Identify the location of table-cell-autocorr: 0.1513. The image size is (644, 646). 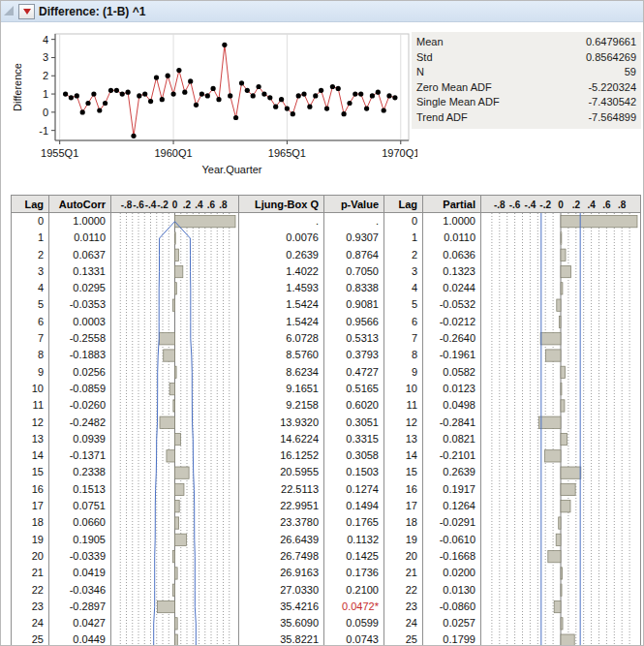
(79, 490).